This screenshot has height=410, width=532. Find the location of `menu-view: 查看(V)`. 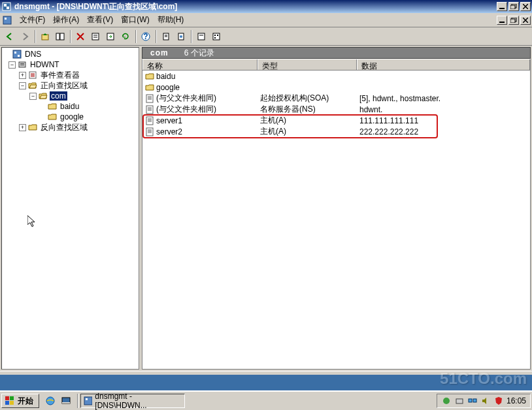

menu-view: 查看(V) is located at coordinates (100, 20).